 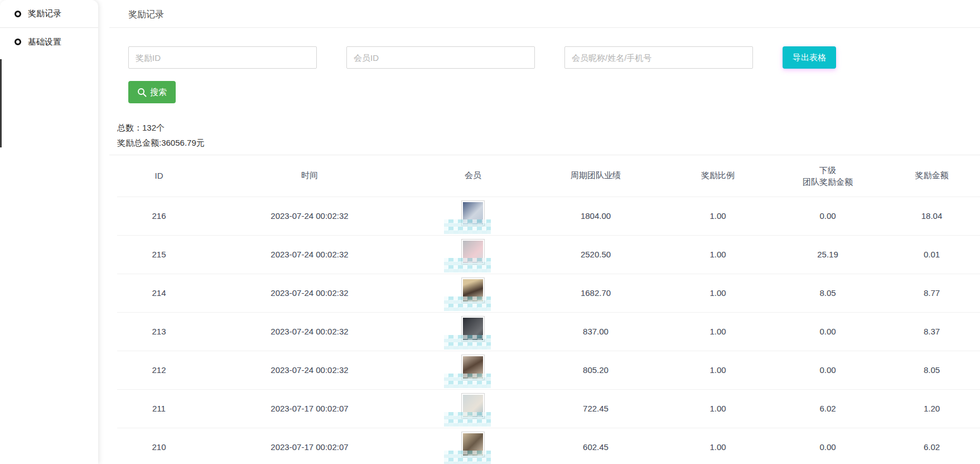 What do you see at coordinates (828, 255) in the screenshot?
I see `cell-sub-amount: 25.19` at bounding box center [828, 255].